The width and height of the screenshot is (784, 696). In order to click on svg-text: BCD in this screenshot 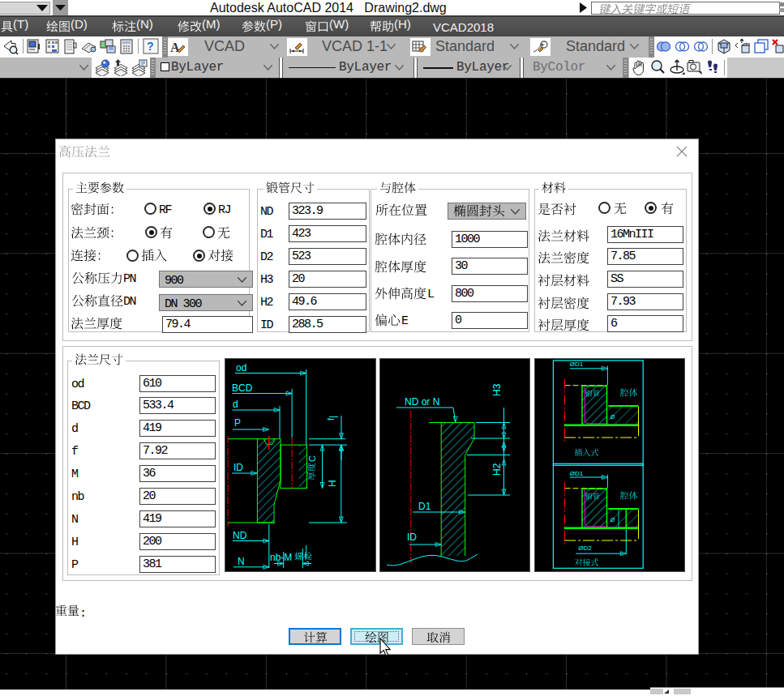, I will do `click(242, 388)`.